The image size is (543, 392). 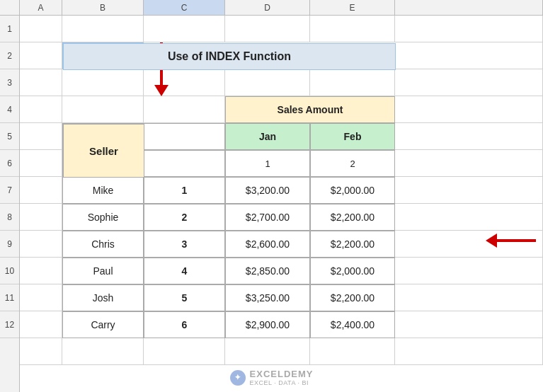 I want to click on cell-c9-row: 3, so click(x=184, y=244).